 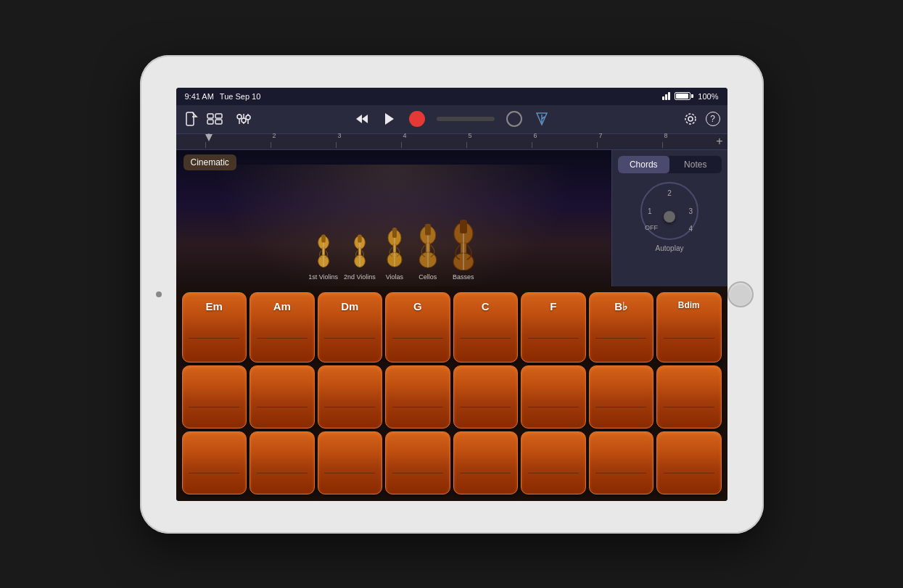 What do you see at coordinates (418, 463) in the screenshot?
I see `chord-btn-g-bot` at bounding box center [418, 463].